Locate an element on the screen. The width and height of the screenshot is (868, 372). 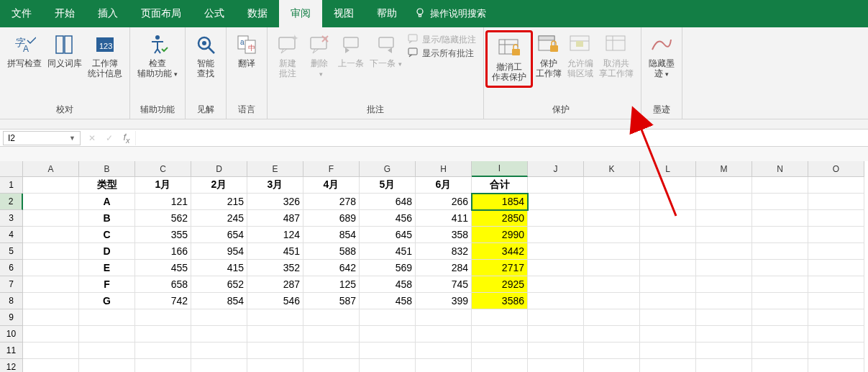
cell-H6: 284 is located at coordinates (444, 268).